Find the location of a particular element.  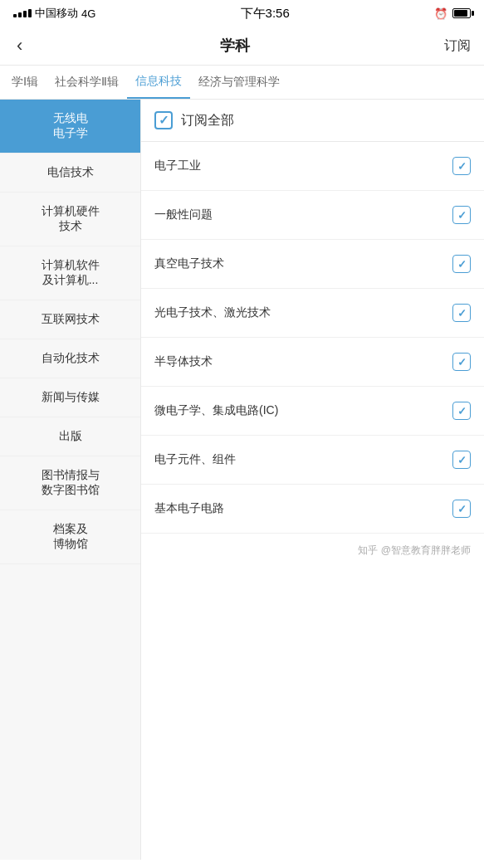

content-row-3: 光电子技术、激光技术 is located at coordinates (312, 314).